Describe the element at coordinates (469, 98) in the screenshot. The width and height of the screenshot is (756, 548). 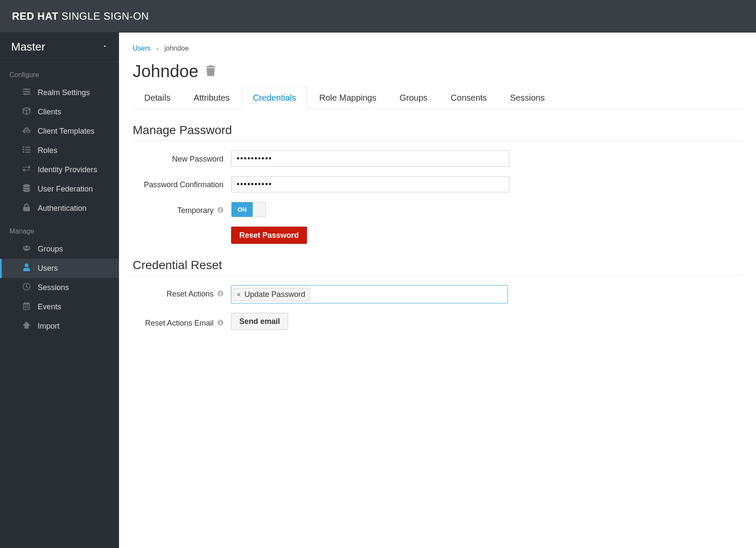
I see `tab-consents: Consents` at that location.